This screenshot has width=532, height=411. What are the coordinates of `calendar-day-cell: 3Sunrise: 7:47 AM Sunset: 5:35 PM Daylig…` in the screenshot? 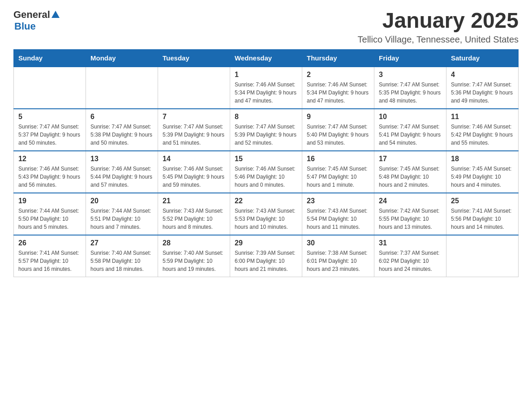 It's located at (410, 88).